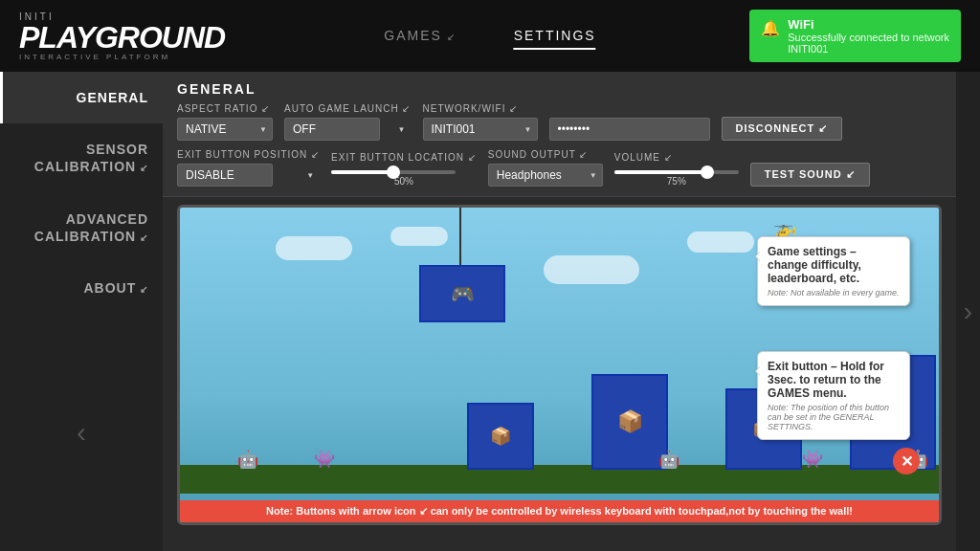  I want to click on volume-label: VOLUME ↙, so click(677, 157).